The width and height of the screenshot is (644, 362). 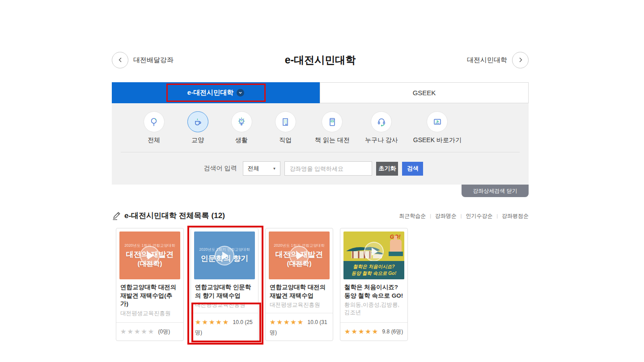 What do you see at coordinates (381, 122) in the screenshot?
I see `headset-icon` at bounding box center [381, 122].